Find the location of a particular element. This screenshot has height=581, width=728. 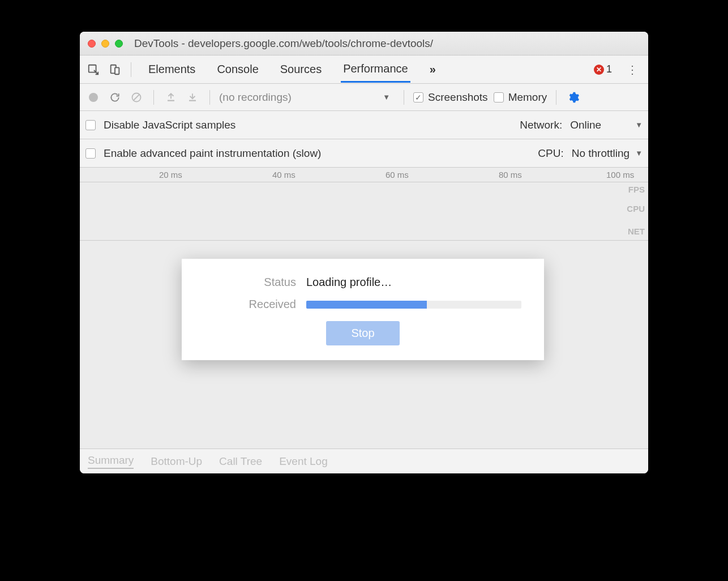

load-profile-icon is located at coordinates (171, 97).